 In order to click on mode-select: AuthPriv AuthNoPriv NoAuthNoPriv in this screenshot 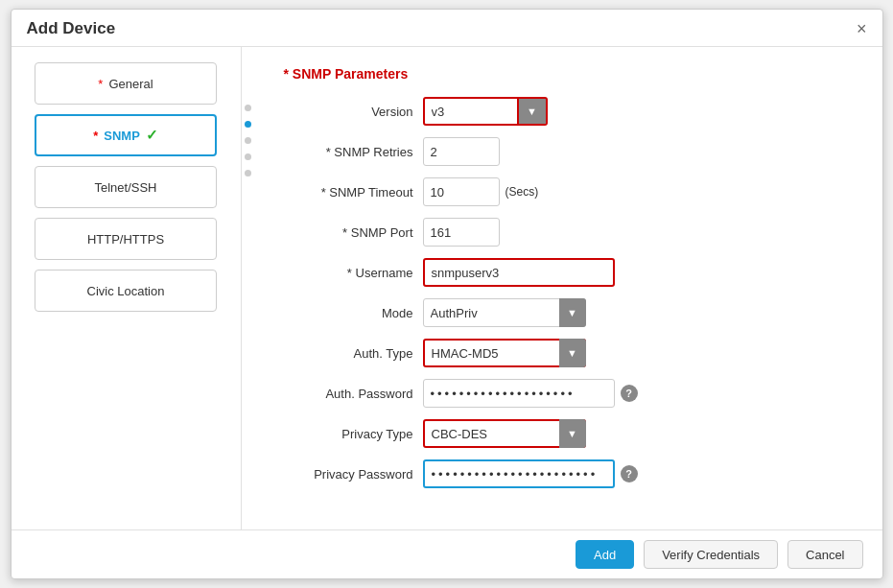, I will do `click(505, 313)`.